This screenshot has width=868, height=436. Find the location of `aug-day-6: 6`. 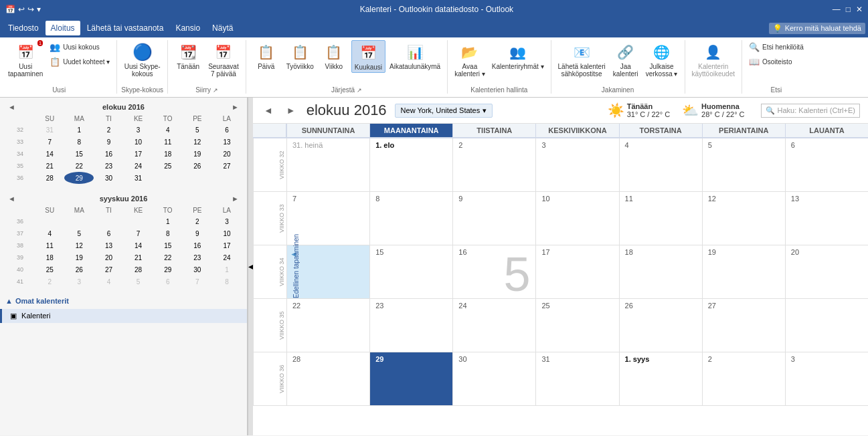

aug-day-6: 6 is located at coordinates (227, 130).